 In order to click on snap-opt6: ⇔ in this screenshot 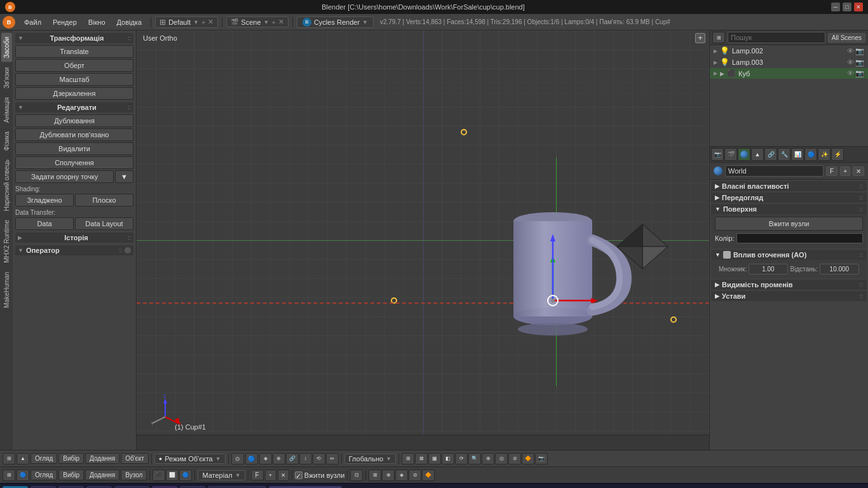, I will do `click(332, 459)`.